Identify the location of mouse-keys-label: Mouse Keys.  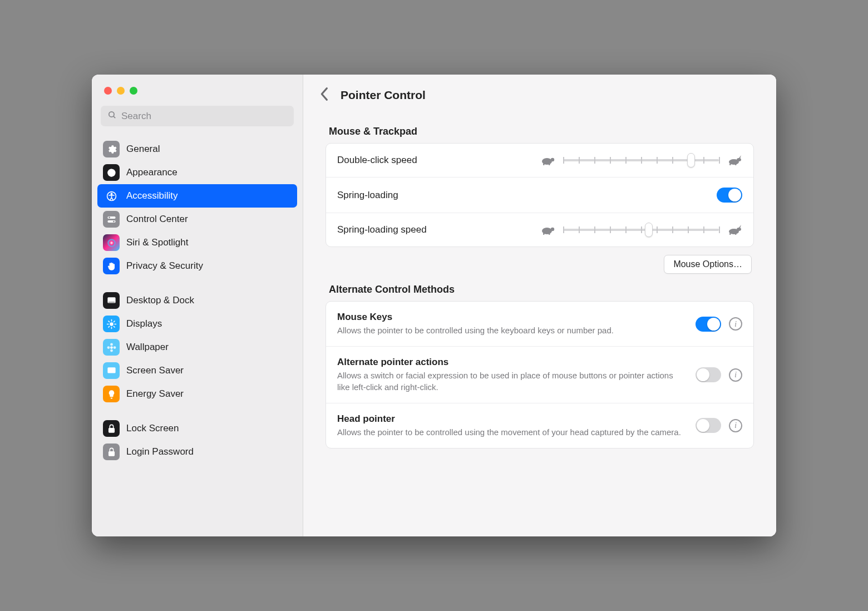
(511, 317).